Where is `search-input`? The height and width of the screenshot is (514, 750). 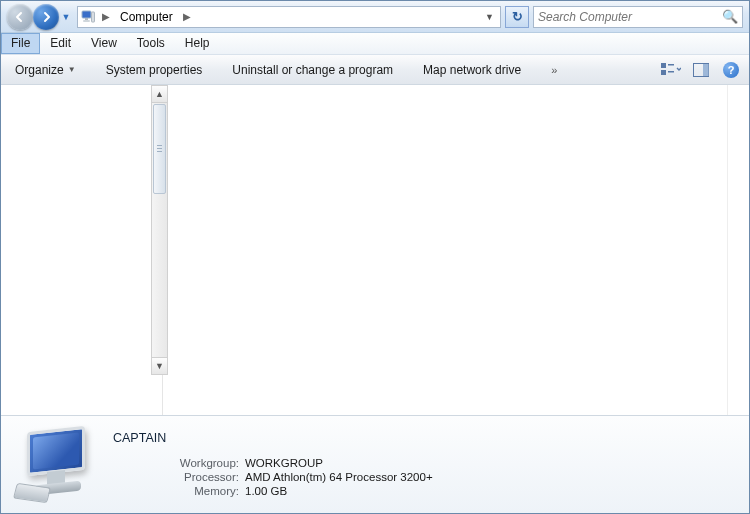 search-input is located at coordinates (630, 17).